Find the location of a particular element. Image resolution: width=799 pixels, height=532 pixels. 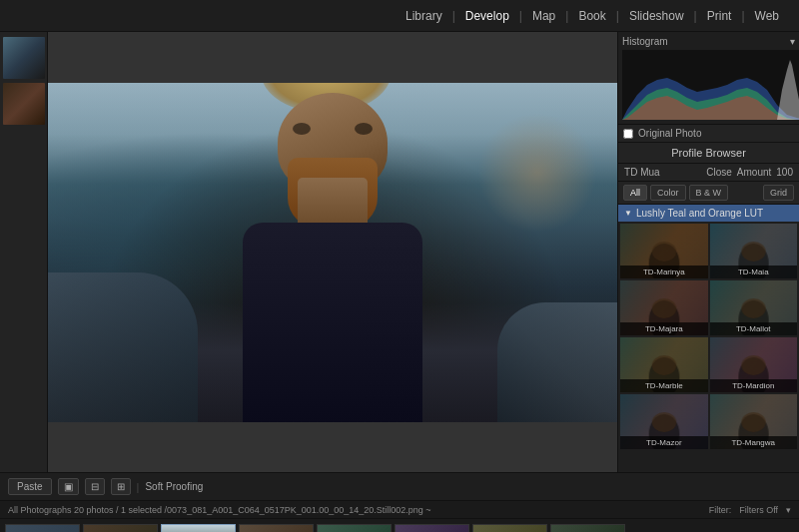

nav-book: Book is located at coordinates (591, 16).